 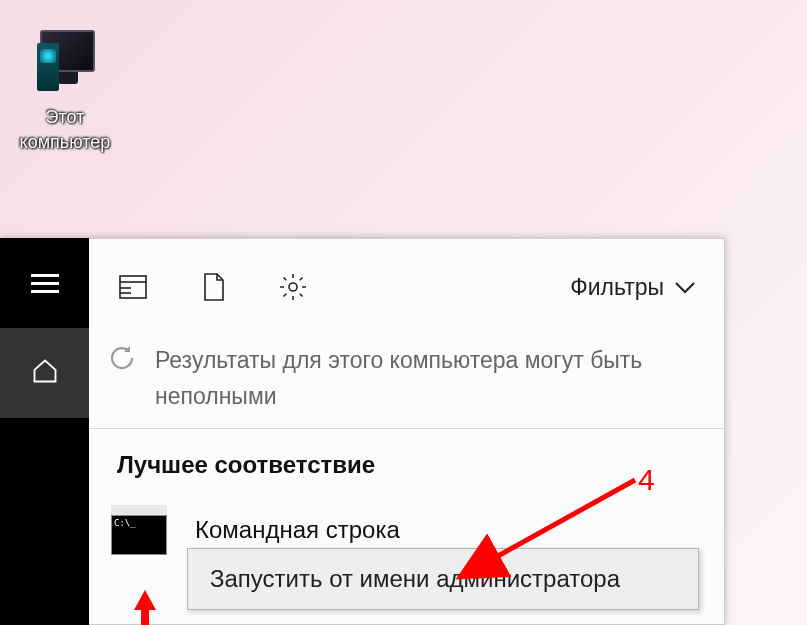 I want to click on search-top-row: Фильтры, so click(x=406, y=287).